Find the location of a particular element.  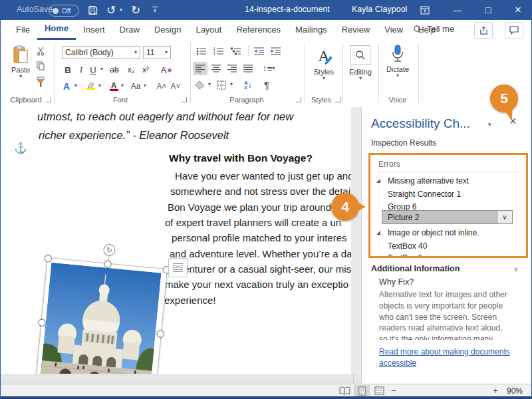

dictate-button: Dictate ▾ is located at coordinates (398, 61).